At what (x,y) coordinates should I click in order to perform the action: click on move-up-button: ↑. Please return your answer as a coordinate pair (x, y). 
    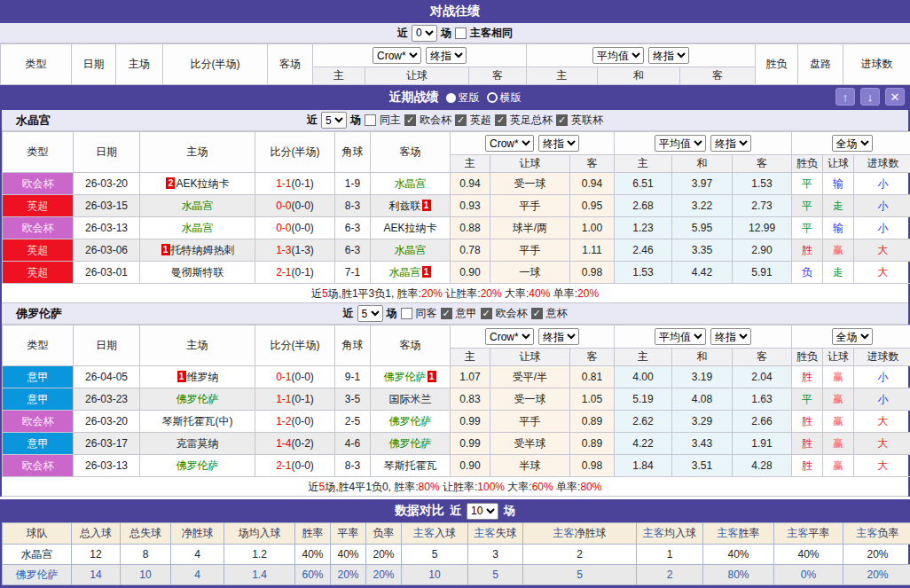
    Looking at the image, I should click on (845, 97).